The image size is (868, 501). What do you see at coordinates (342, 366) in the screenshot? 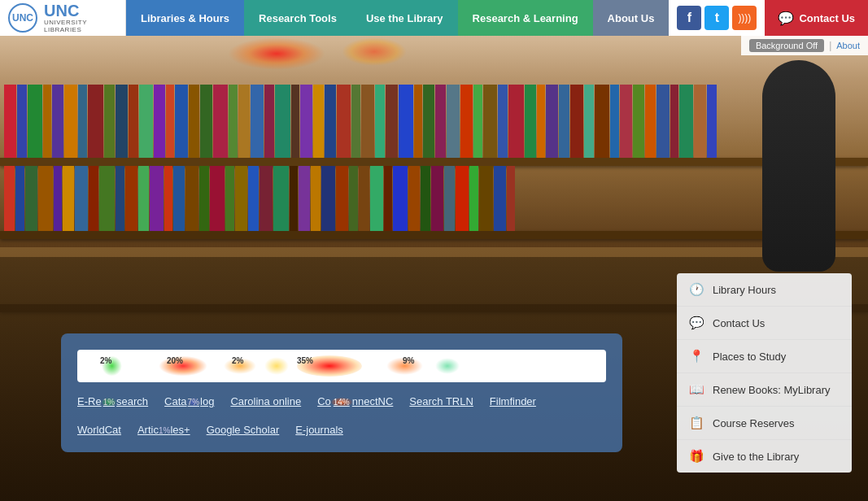
I see `search-input` at bounding box center [342, 366].